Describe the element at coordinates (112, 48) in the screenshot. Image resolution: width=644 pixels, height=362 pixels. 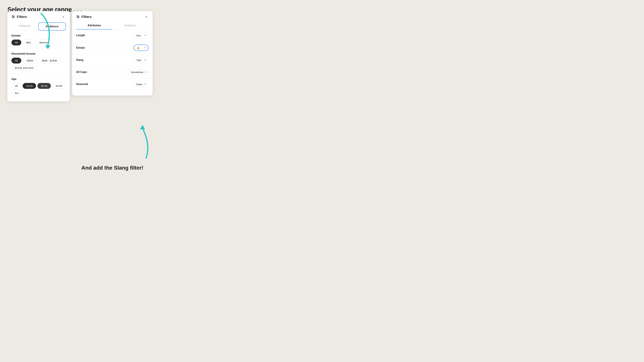
I see `filter-row-emojis: Emojis 👍 ▾` at that location.